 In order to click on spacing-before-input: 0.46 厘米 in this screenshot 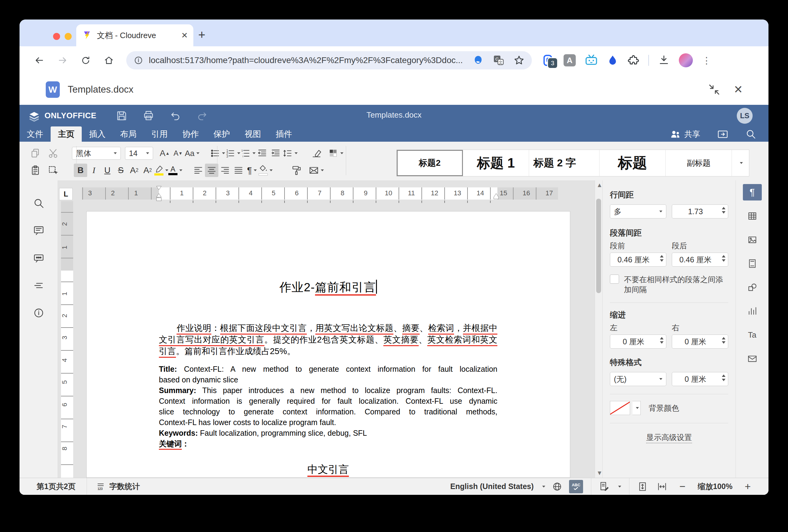, I will do `click(638, 260)`.